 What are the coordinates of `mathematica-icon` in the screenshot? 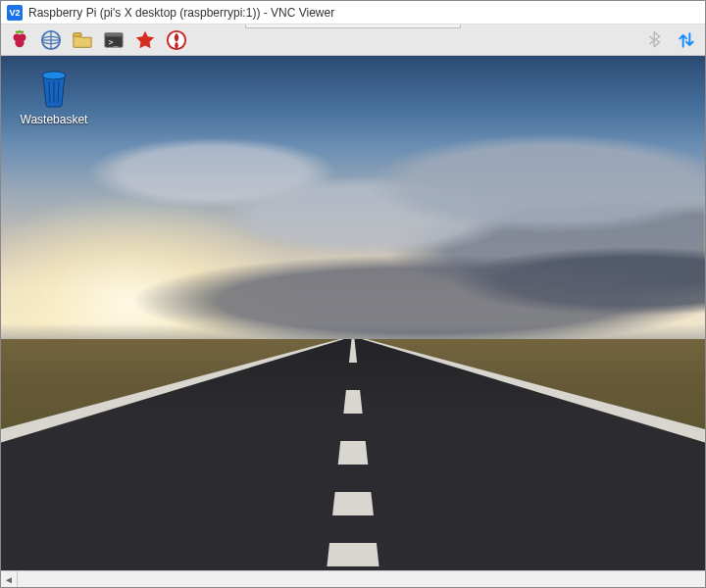 It's located at (145, 40).